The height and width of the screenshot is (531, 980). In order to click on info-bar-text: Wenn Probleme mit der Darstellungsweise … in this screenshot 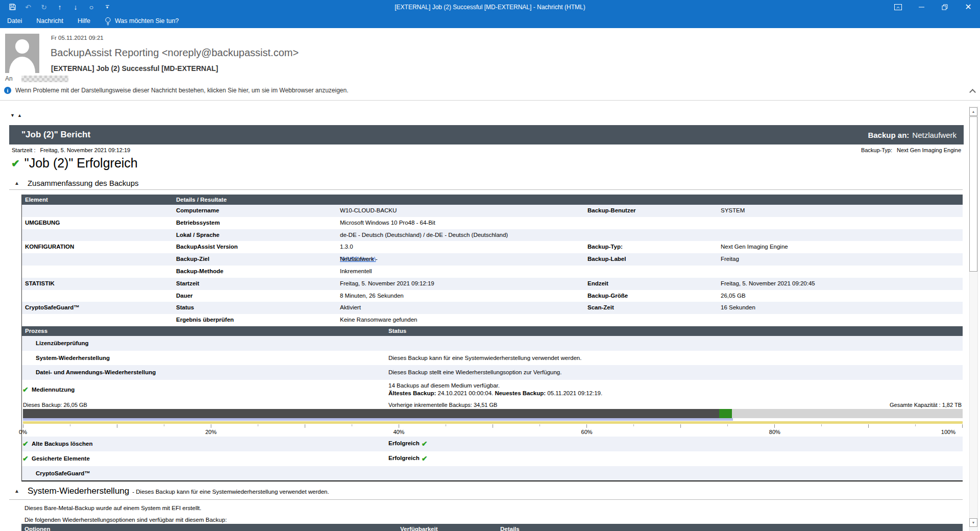, I will do `click(182, 90)`.